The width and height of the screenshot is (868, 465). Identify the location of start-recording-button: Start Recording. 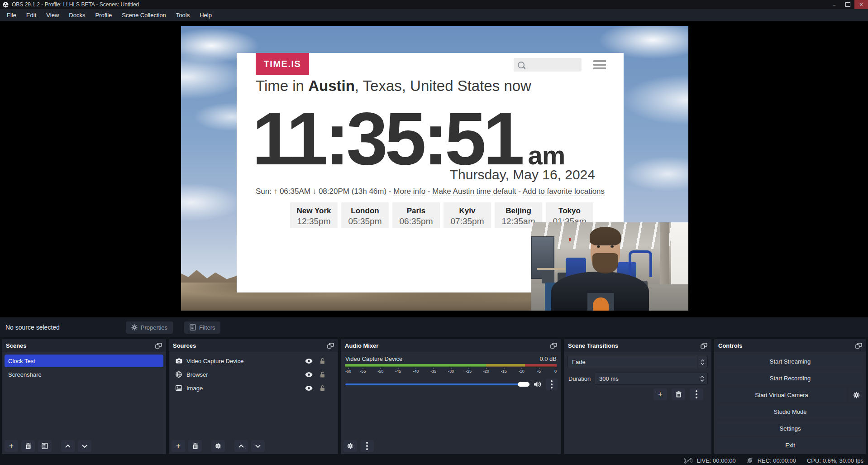
(790, 378).